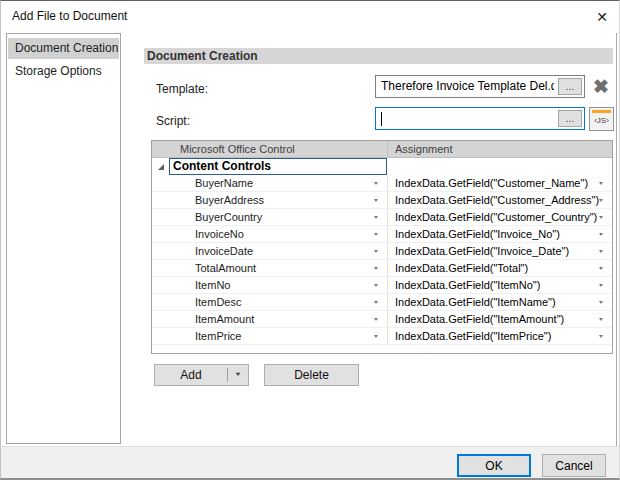  I want to click on assignment-cell: IndexData.GetField("Invoice_No") ▼, so click(500, 234).